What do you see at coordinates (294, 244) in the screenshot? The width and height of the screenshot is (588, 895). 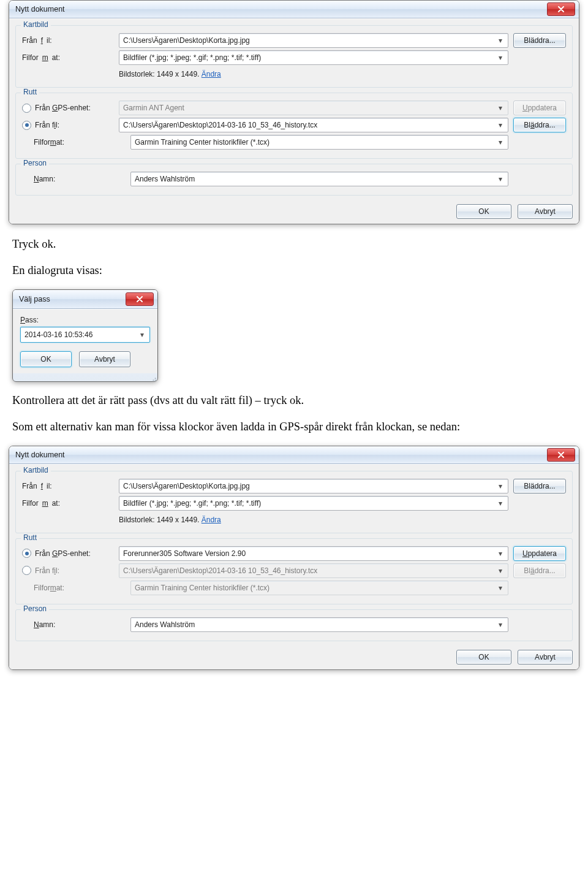 I see `prose-tryck-ok: Tryck ok.` at bounding box center [294, 244].